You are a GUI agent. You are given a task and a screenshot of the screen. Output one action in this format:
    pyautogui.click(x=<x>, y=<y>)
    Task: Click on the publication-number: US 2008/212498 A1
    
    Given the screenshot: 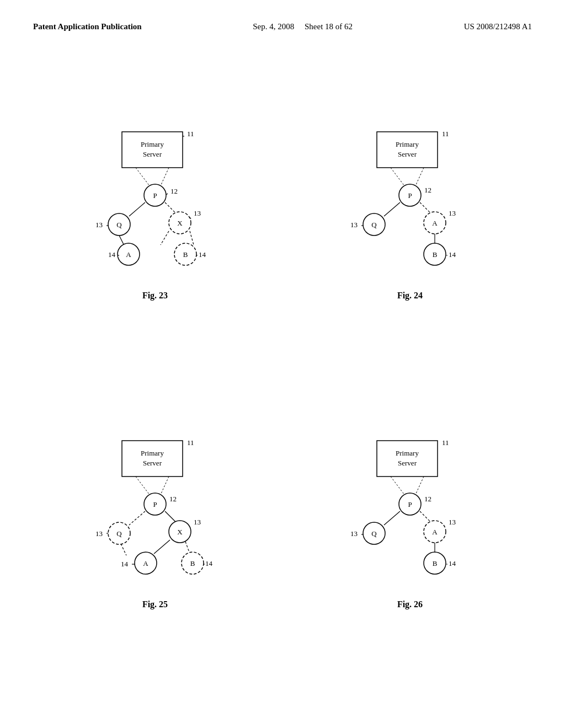 What is the action you would take?
    pyautogui.click(x=498, y=26)
    